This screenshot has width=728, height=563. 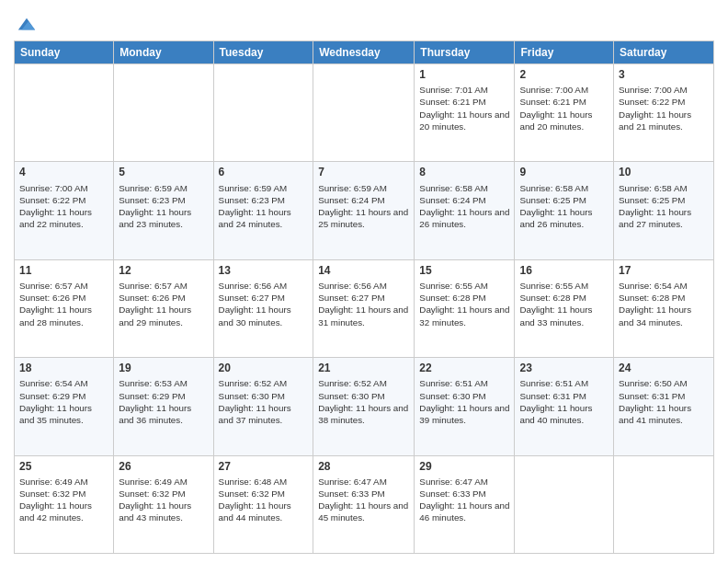 I want to click on day-number: 17, so click(x=664, y=270).